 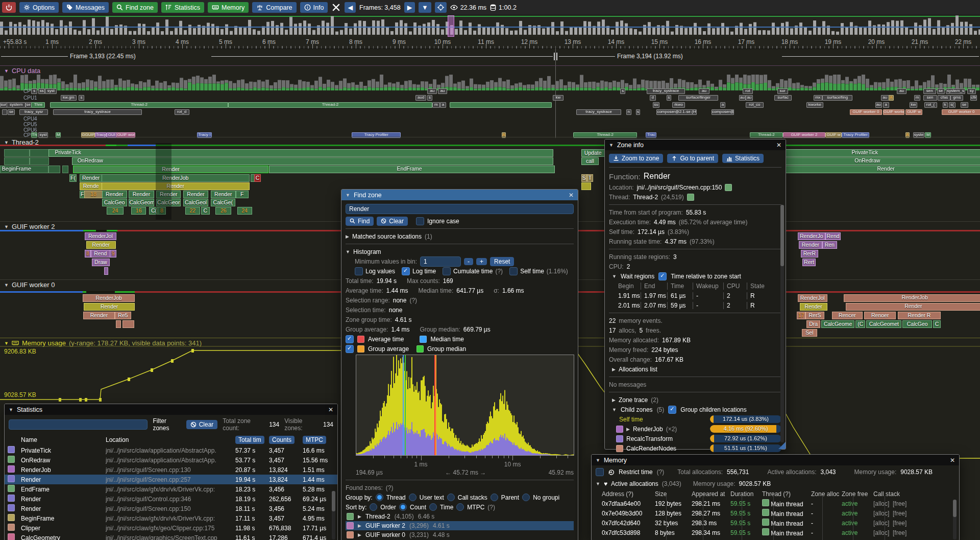 What do you see at coordinates (314, 440) in the screenshot?
I see `col-mtpc: MTPC` at bounding box center [314, 440].